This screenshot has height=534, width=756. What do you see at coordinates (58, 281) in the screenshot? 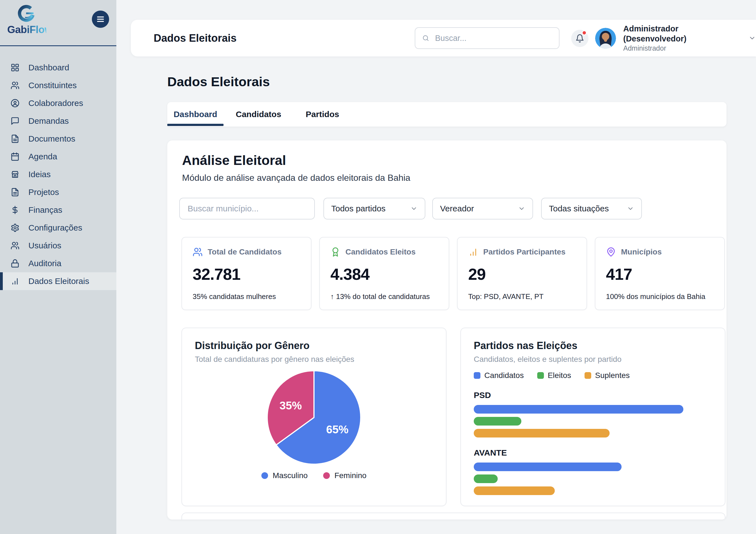
I see `sidebar-item-dados-eleitorais: Dados Eleitorais` at bounding box center [58, 281].